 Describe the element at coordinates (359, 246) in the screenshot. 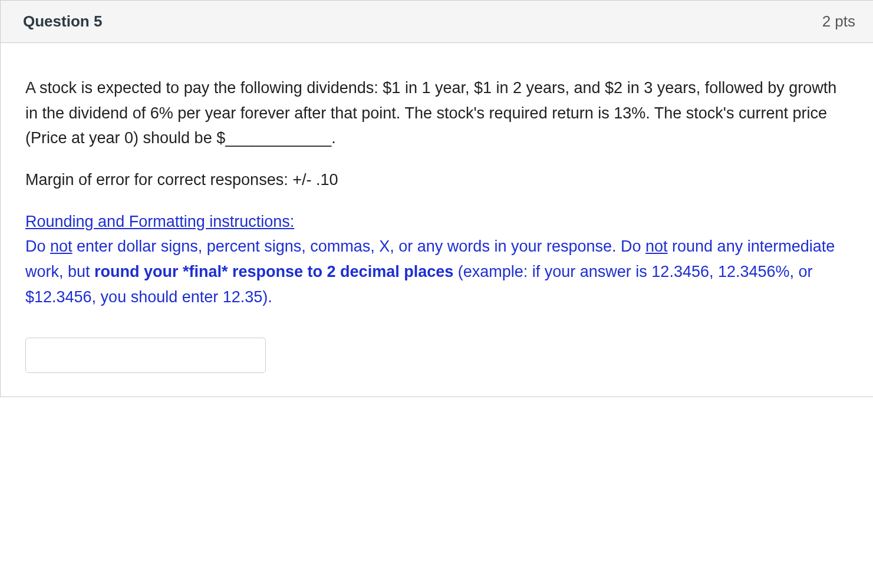

I see `instr-seg: enter dollar signs, percent signs, comma…` at that location.